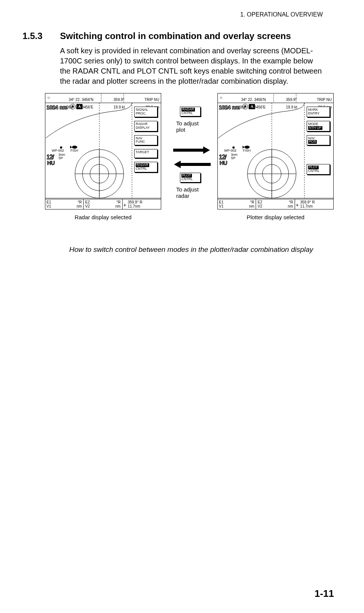 This screenshot has width=364, height=613. What do you see at coordinates (80, 100) in the screenshot?
I see `lat: 34° 22. 3456'N` at bounding box center [80, 100].